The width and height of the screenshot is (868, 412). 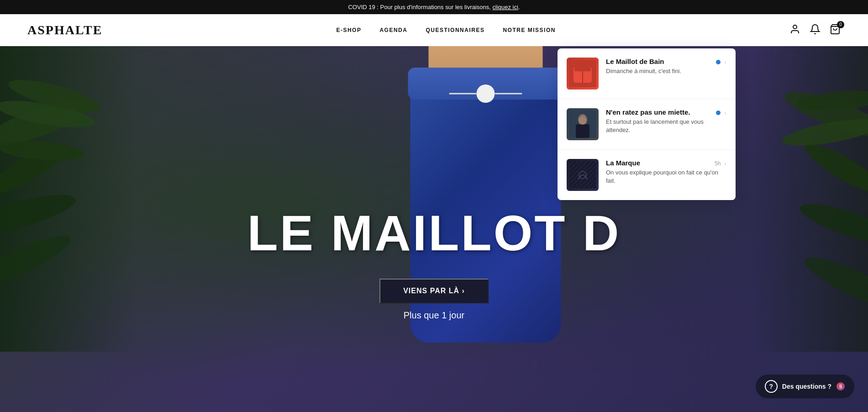 I want to click on announcement-text: COVID 19 : Pour plus d'informations sur …, so click(x=420, y=7).